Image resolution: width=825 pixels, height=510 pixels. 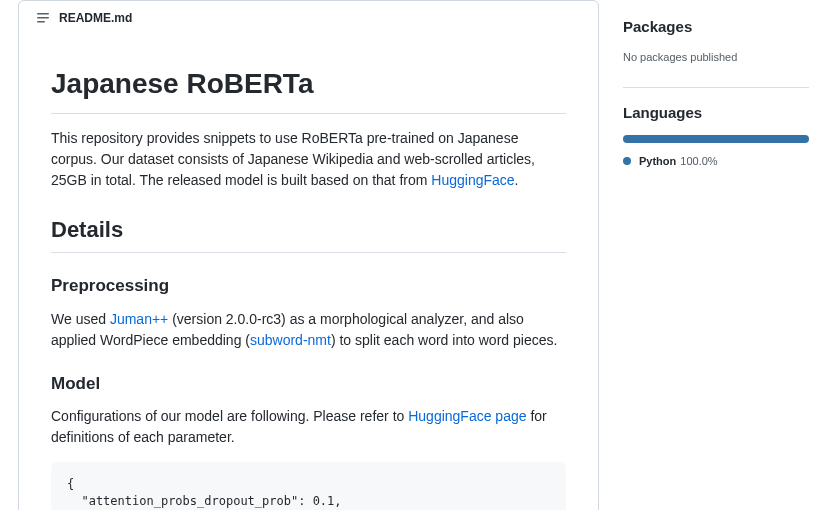 I want to click on preproc-text-3: ) to split each word into word pieces., so click(x=444, y=340).